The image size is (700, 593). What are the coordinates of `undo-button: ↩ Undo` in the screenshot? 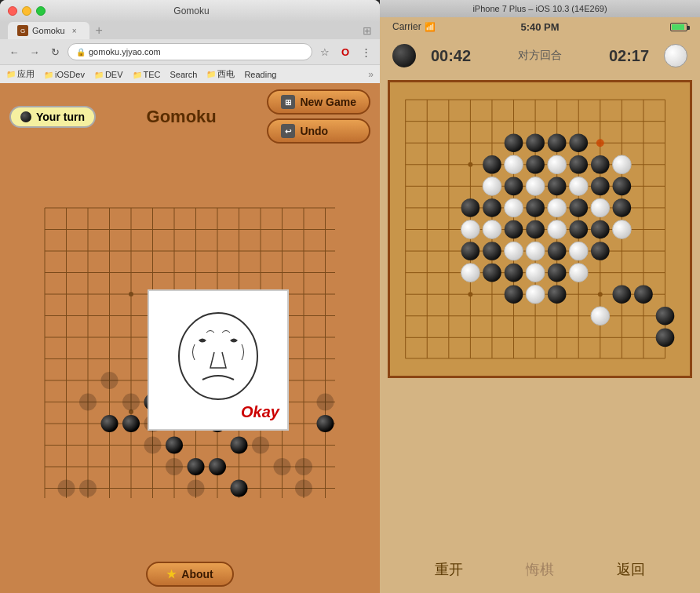 It's located at (319, 131).